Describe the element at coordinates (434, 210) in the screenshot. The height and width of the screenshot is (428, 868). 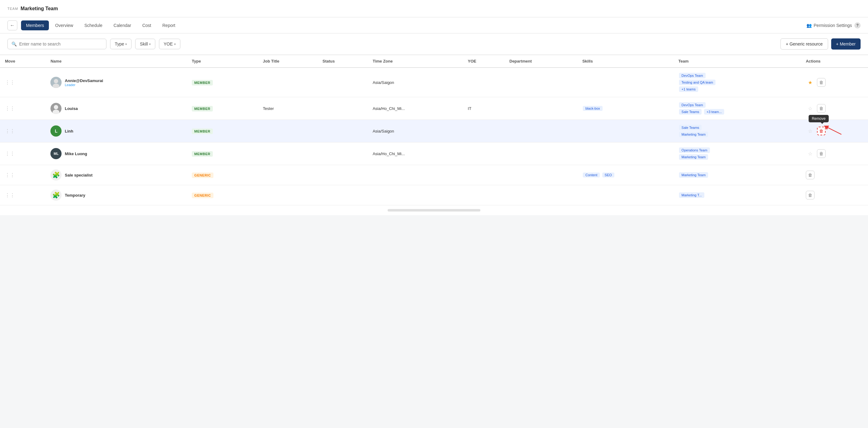
I see `horizontal-scrollbar` at that location.